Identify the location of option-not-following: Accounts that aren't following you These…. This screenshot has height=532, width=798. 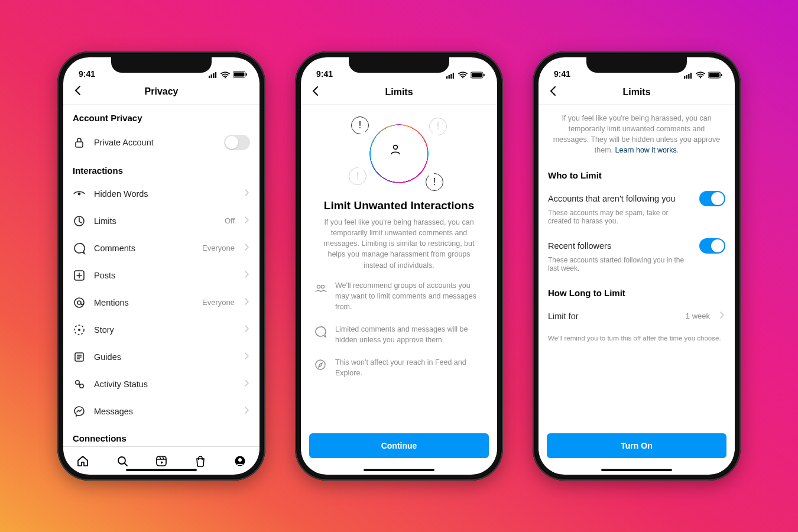
(637, 209).